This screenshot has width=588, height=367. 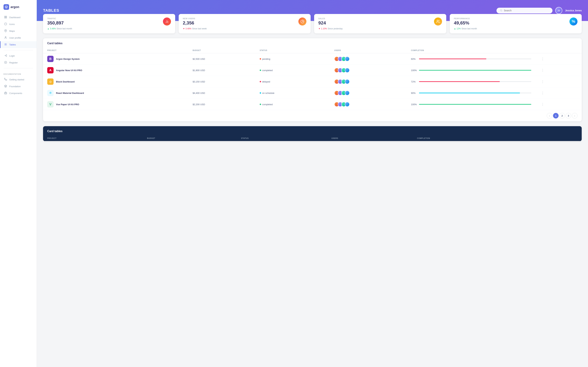 I want to click on completion-pct: 100%, so click(x=414, y=70).